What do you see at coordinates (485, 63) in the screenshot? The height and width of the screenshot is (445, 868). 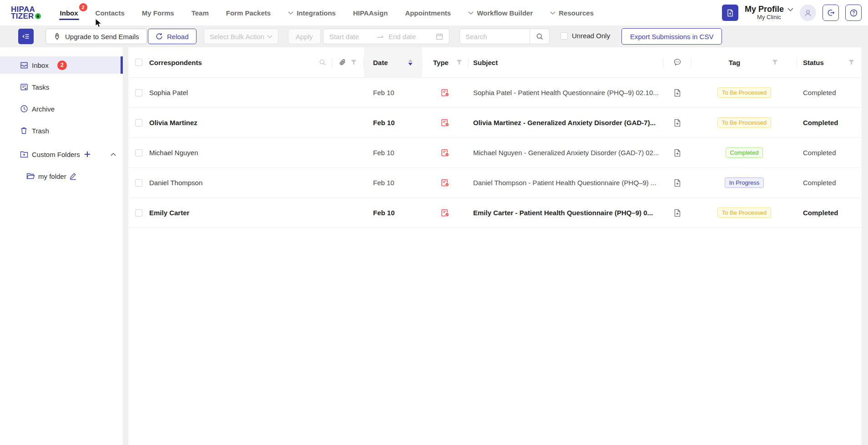 I see `column-subject: Subject` at bounding box center [485, 63].